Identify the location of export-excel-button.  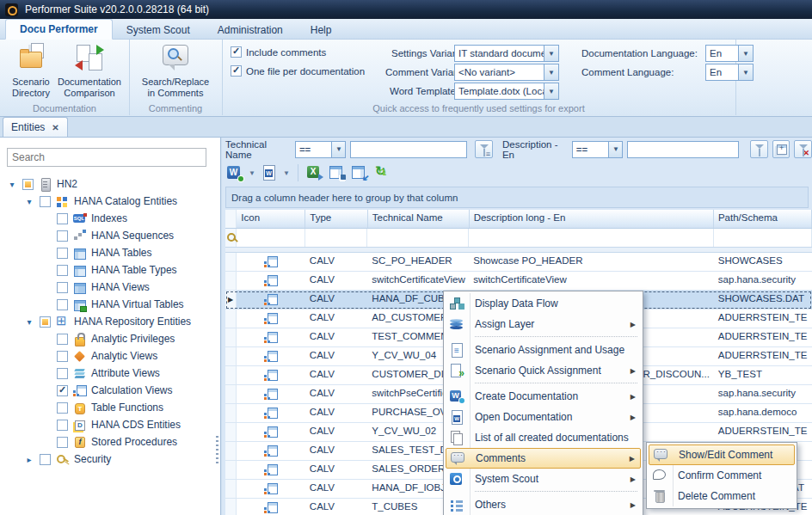
(315, 173).